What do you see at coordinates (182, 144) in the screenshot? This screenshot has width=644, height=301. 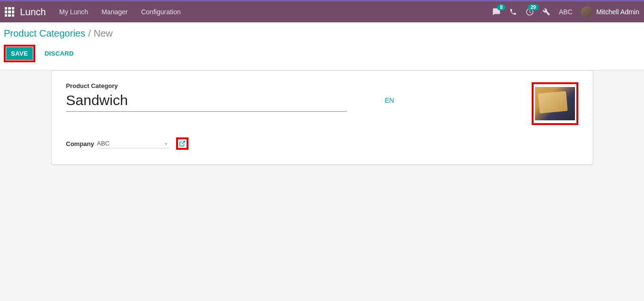 I see `highlight-external-link` at bounding box center [182, 144].